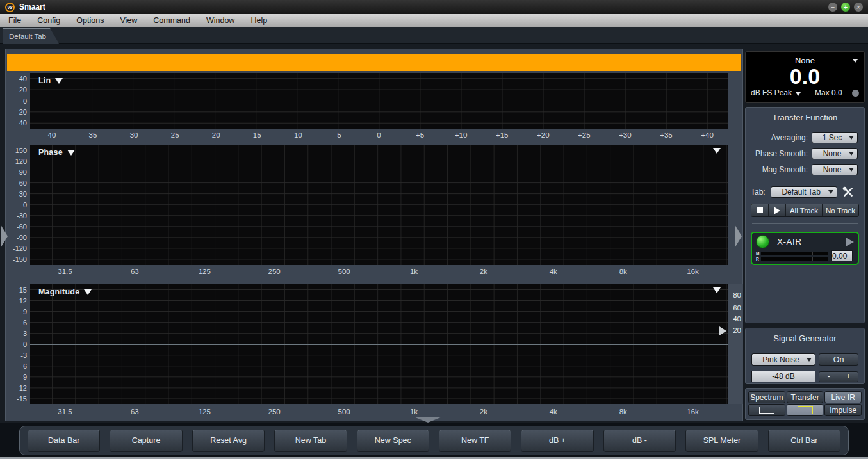  What do you see at coordinates (805, 210) in the screenshot?
I see `all-track-button: All Track` at bounding box center [805, 210].